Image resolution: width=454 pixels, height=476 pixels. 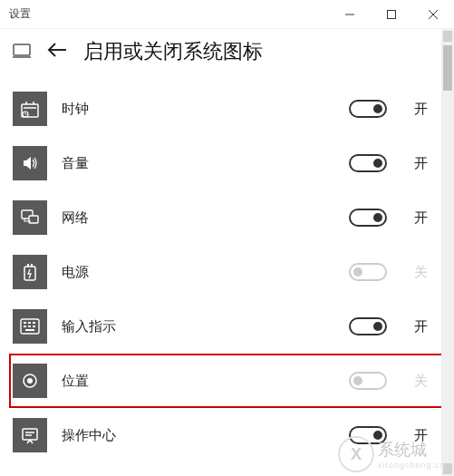 What do you see at coordinates (448, 252) in the screenshot?
I see `vertical-scrollbar` at bounding box center [448, 252].